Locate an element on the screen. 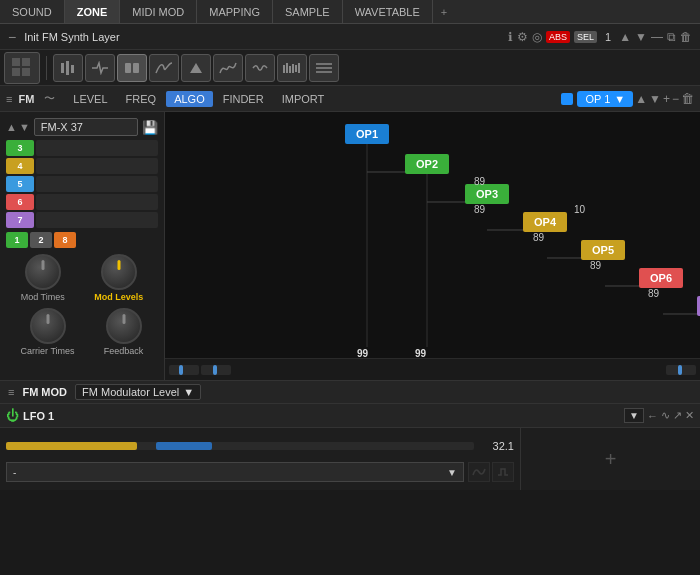 Image resolution: width=700 pixels, height=575 pixels. op5-box: OP5 is located at coordinates (603, 250).